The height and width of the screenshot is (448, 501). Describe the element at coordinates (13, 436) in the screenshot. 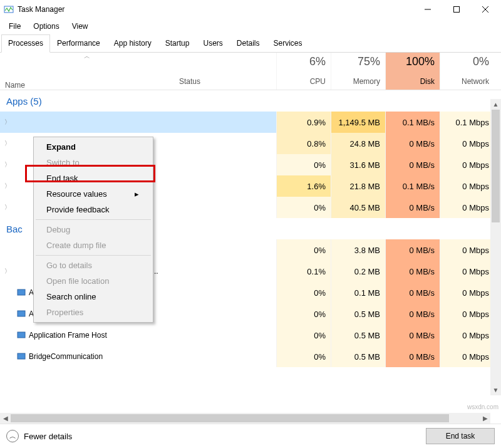

I see `chevron-up-icon: ︿` at that location.